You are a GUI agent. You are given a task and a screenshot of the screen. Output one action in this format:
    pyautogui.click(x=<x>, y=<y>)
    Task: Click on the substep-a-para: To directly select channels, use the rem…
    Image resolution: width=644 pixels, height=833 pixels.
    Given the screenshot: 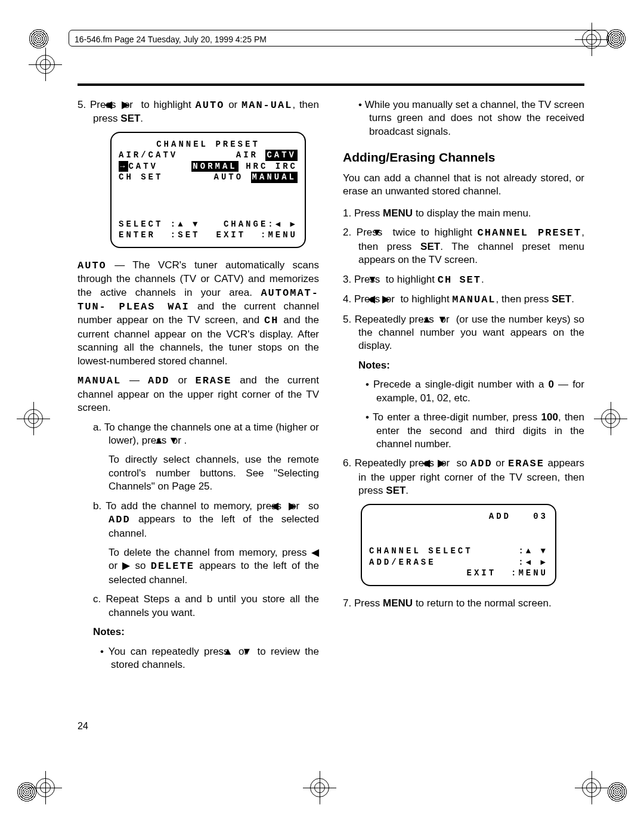 What is the action you would take?
    pyautogui.click(x=198, y=473)
    